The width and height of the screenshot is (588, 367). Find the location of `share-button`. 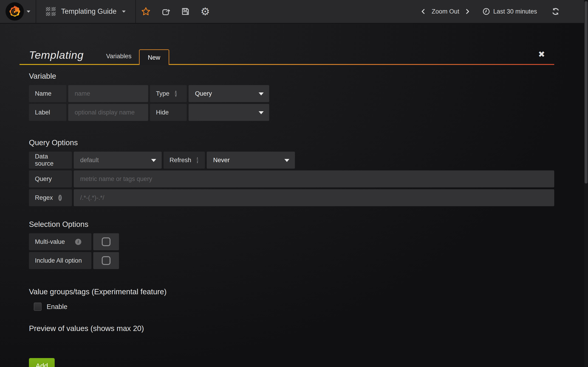

share-button is located at coordinates (166, 11).